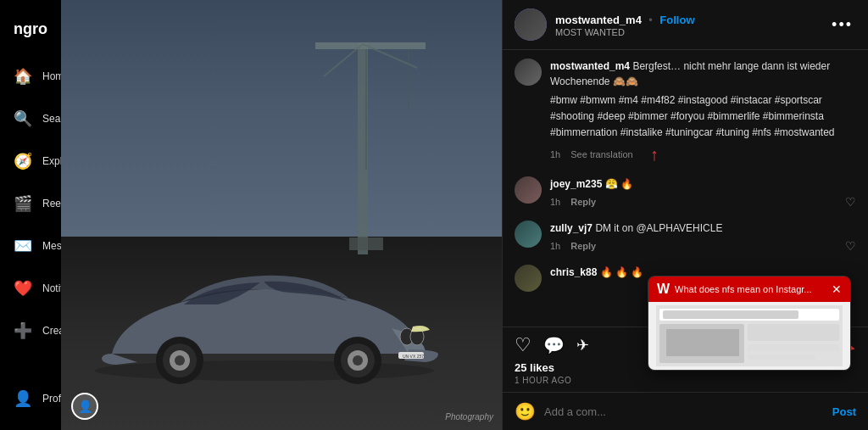 The height and width of the screenshot is (430, 868). I want to click on post-avatar, so click(531, 25).